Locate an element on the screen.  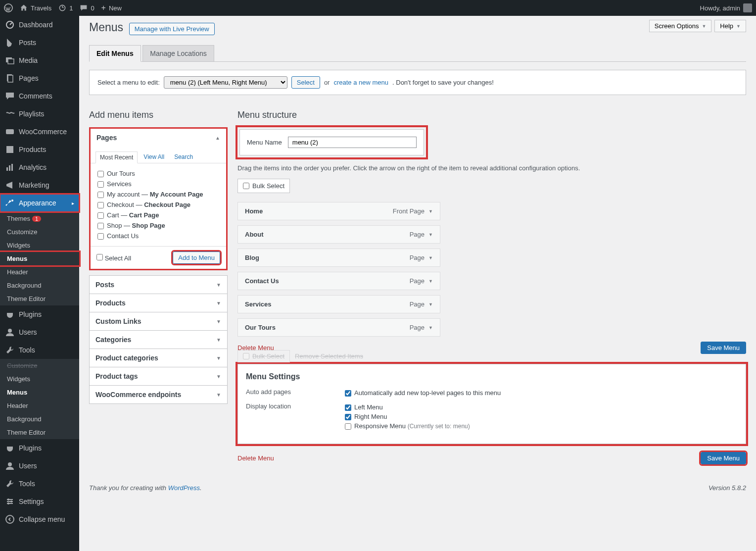
delete-menu-link: Delete Menu is located at coordinates (256, 348).